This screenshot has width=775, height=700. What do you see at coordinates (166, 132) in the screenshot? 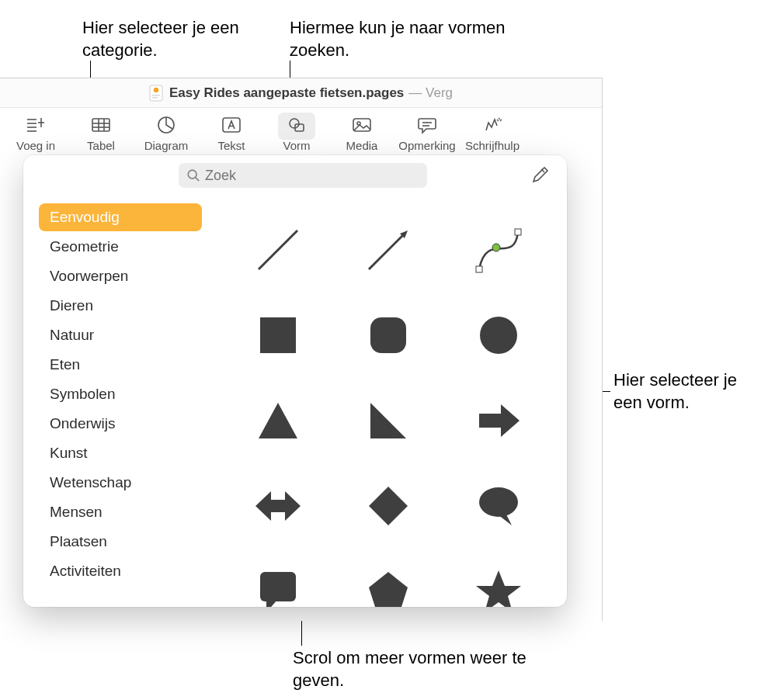
I see `toolbar-chart: Diagram` at bounding box center [166, 132].